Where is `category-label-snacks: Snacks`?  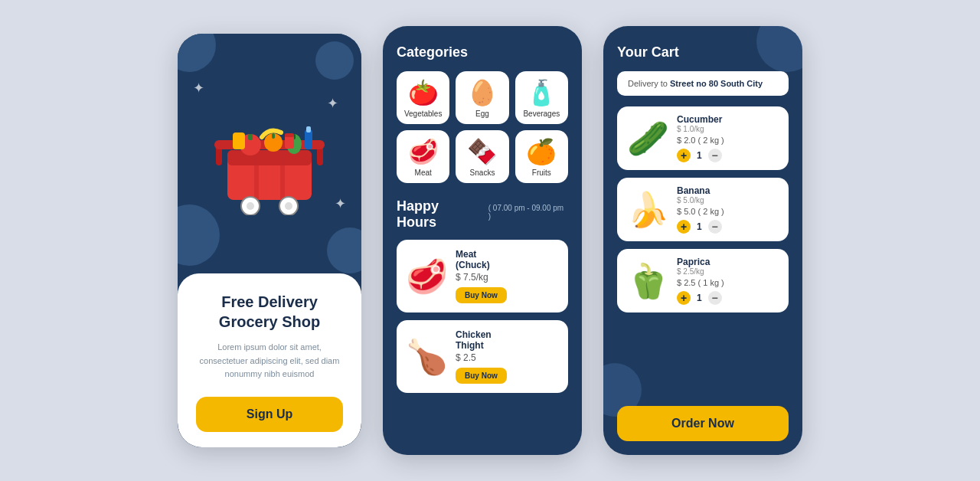
category-label-snacks: Snacks is located at coordinates (482, 173).